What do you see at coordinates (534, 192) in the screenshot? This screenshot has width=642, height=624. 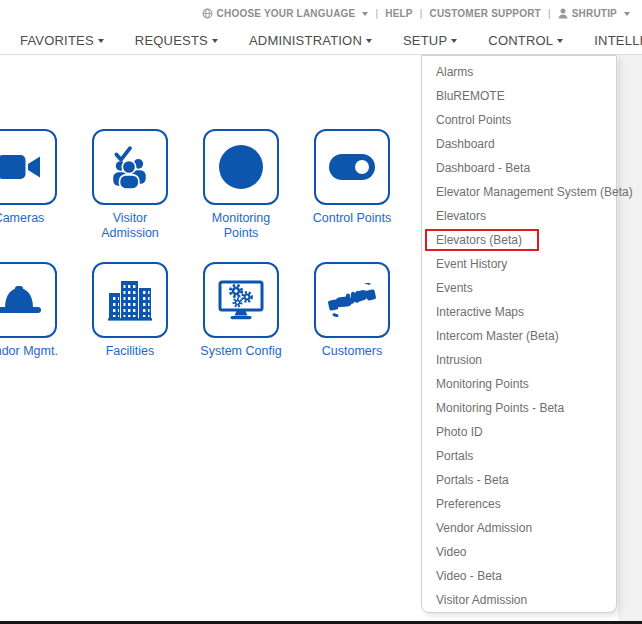 I see `menu-item-label: Elevator Management System (Beta)` at bounding box center [534, 192].